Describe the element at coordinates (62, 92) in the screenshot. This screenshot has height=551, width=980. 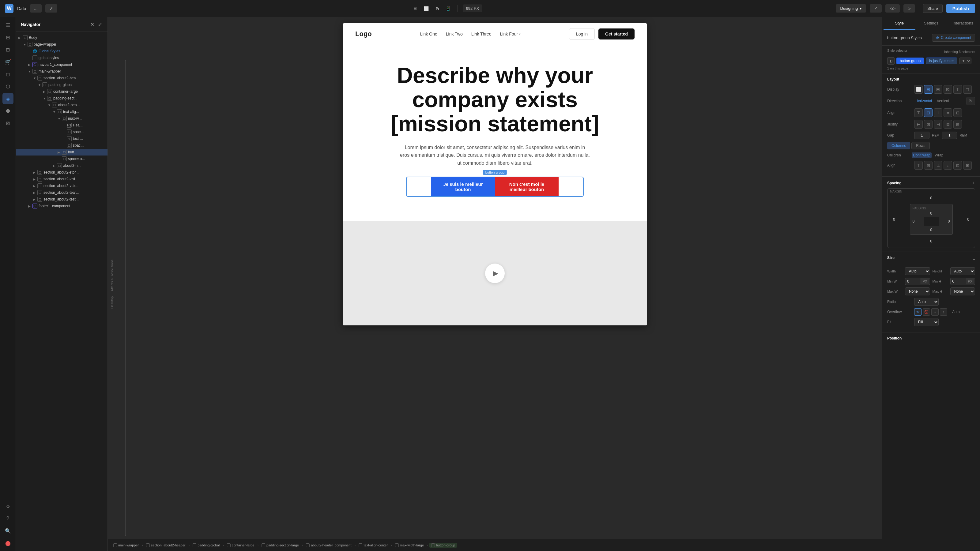
I see `tree-item-container-large: ▶ □ container-large` at that location.